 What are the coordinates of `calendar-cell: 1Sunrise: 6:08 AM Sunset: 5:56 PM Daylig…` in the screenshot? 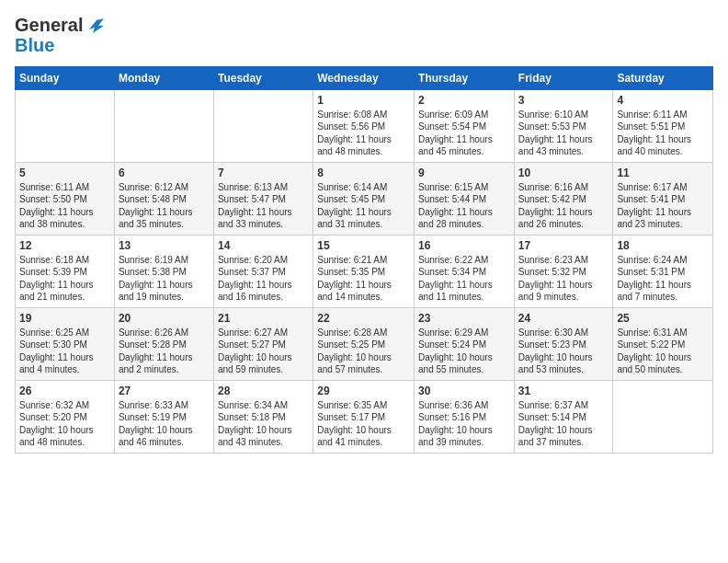 It's located at (364, 125).